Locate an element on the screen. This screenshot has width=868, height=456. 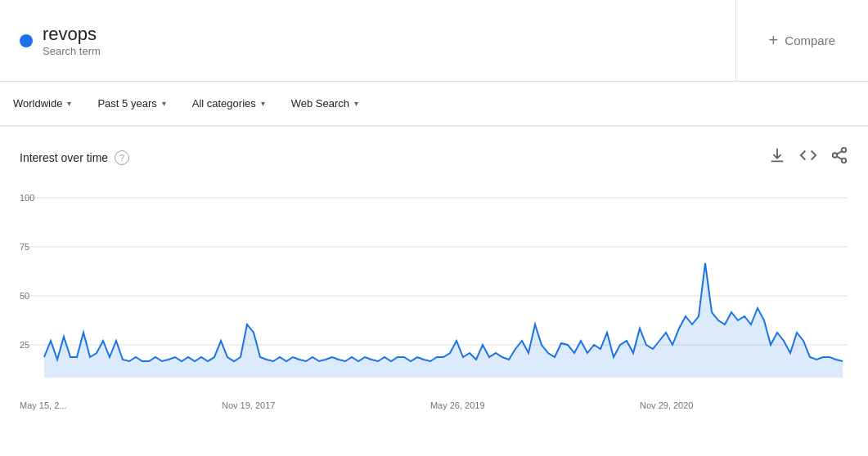
chart-title: Interest over time is located at coordinates (64, 158).